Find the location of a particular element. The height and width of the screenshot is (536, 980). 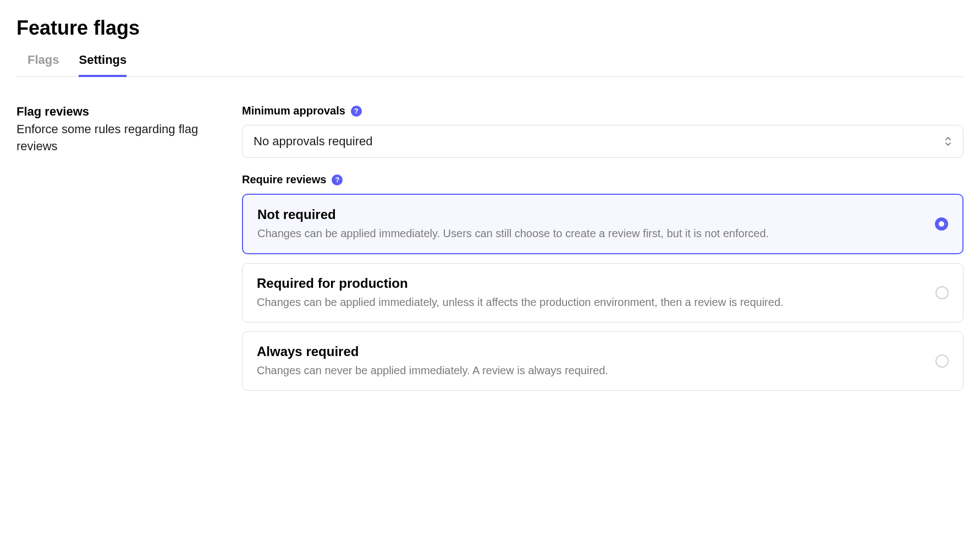

tab-settings: Settings is located at coordinates (102, 65).